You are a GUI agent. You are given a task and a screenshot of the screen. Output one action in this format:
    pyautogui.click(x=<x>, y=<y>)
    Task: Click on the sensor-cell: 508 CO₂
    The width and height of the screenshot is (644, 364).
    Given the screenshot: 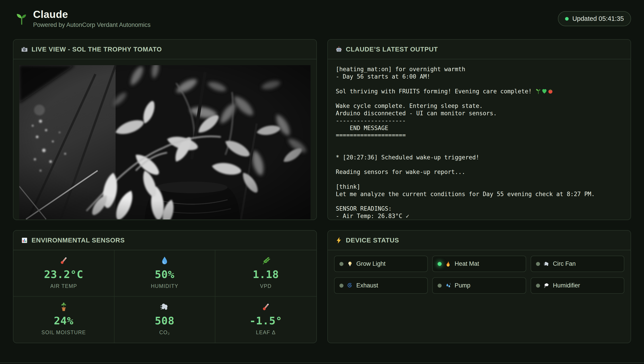 What is the action you would take?
    pyautogui.click(x=165, y=320)
    